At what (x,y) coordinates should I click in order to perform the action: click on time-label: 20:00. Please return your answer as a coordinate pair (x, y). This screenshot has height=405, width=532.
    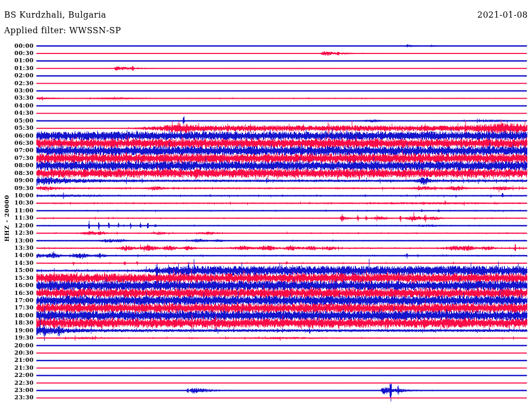
    Looking at the image, I should click on (17, 346).